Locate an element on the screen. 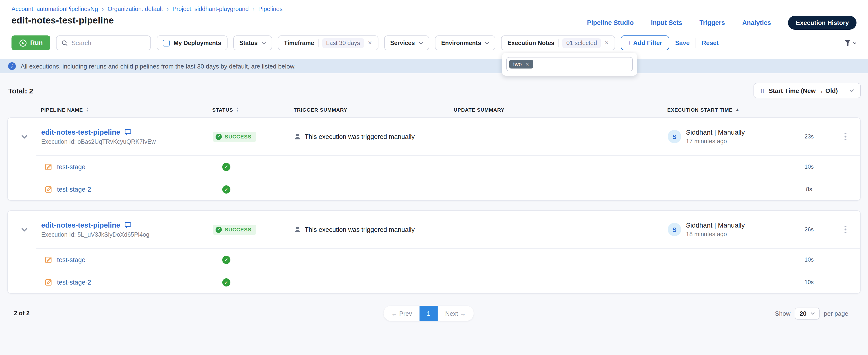 Image resolution: width=868 pixels, height=355 pixels. per-page-label: per page is located at coordinates (836, 314).